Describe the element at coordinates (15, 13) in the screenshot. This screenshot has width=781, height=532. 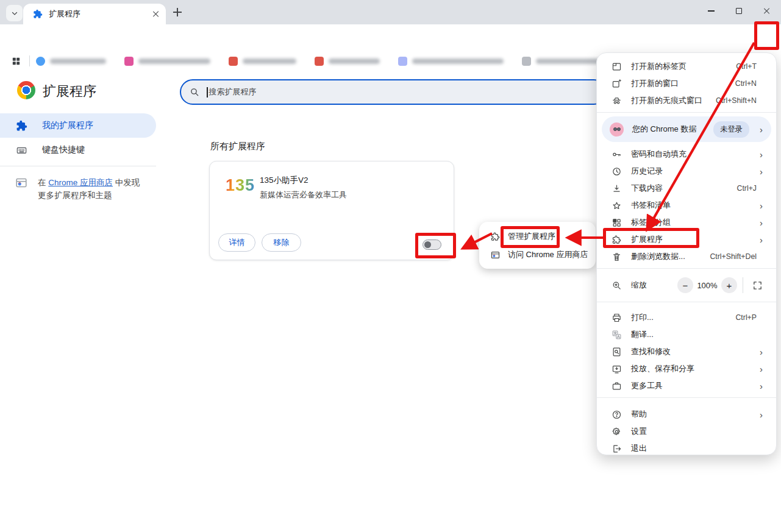
I see `tab-search-button` at that location.